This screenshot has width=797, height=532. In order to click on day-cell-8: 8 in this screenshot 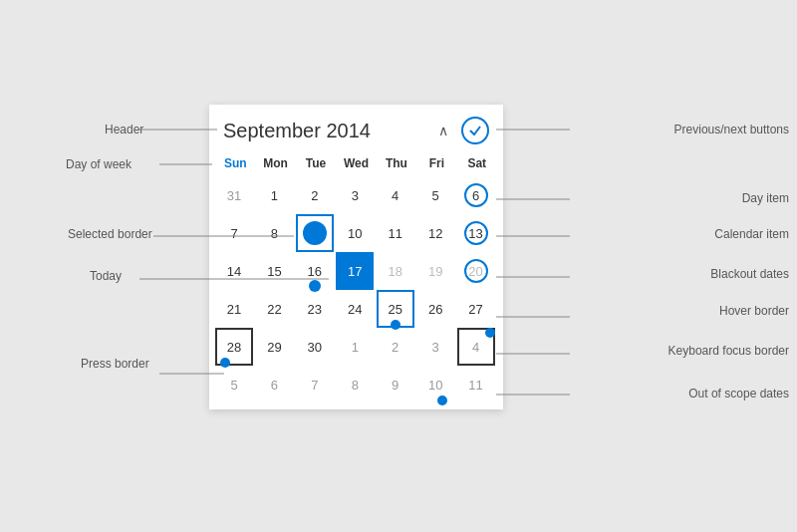, I will do `click(274, 233)`.